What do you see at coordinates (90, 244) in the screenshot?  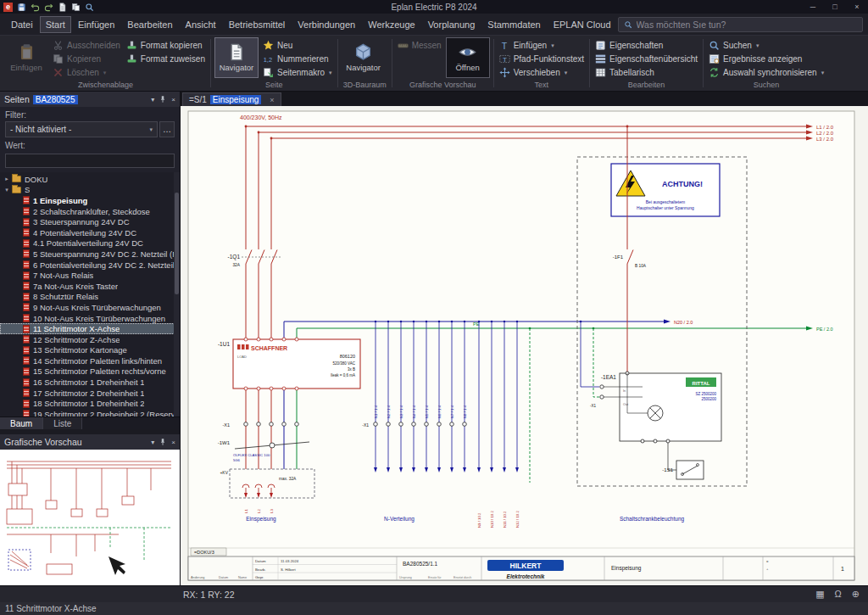 I see `tree-item-page: 4.1 Potentialverteilung 24V DC` at bounding box center [90, 244].